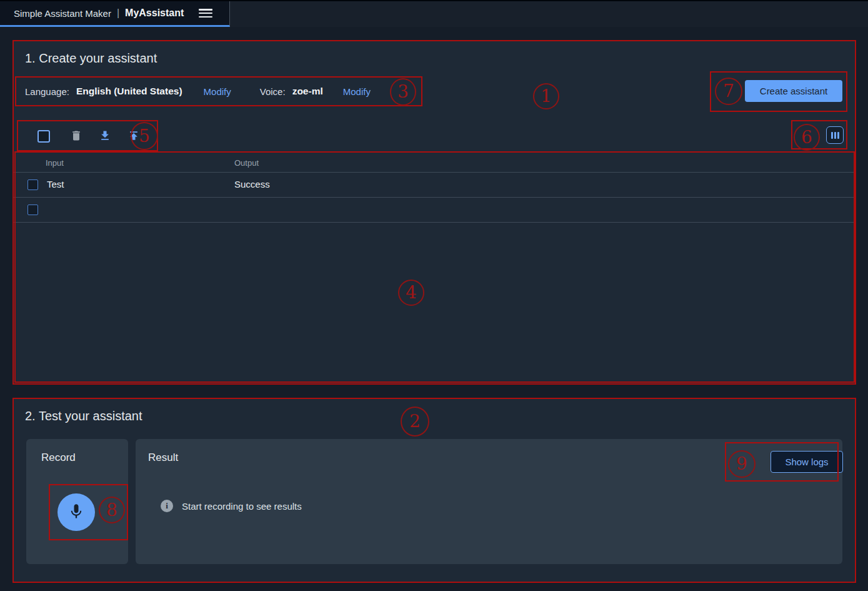  Describe the element at coordinates (91, 59) in the screenshot. I see `section1-title: 1. Create your assistant` at that location.